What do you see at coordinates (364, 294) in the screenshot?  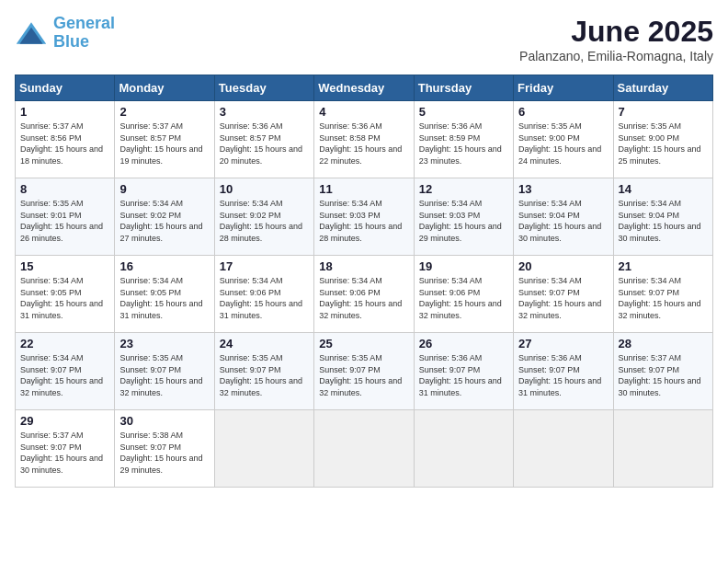 I see `table-row: 18Sunrise: 5:34 AMSunset: 9:06 PMDayligh…` at bounding box center [364, 294].